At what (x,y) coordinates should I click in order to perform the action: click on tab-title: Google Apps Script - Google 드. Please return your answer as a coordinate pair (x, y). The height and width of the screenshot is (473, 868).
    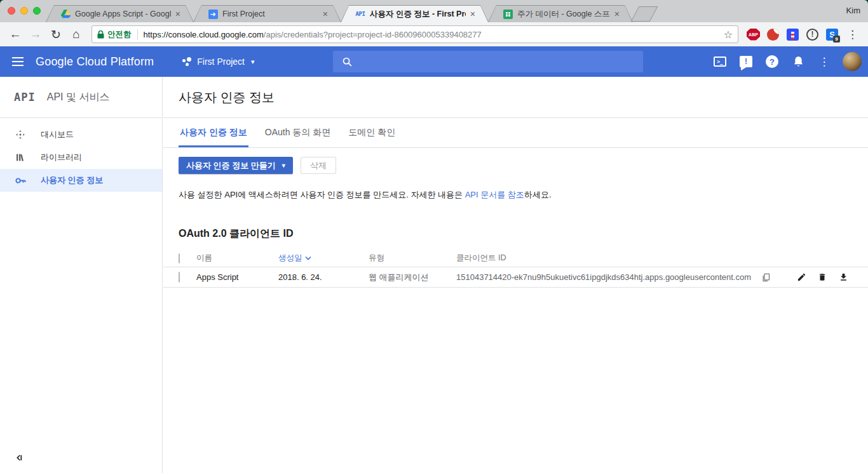
    Looking at the image, I should click on (123, 14).